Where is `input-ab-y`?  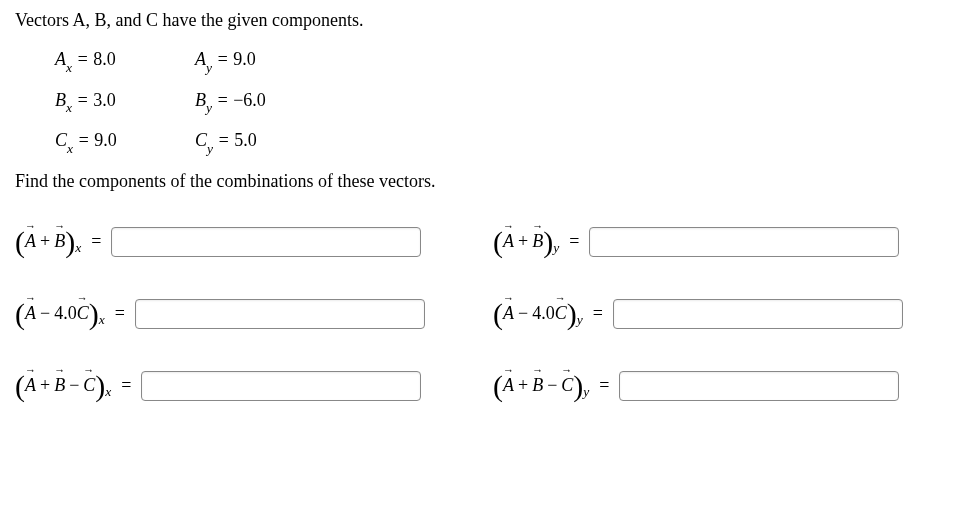 input-ab-y is located at coordinates (744, 242).